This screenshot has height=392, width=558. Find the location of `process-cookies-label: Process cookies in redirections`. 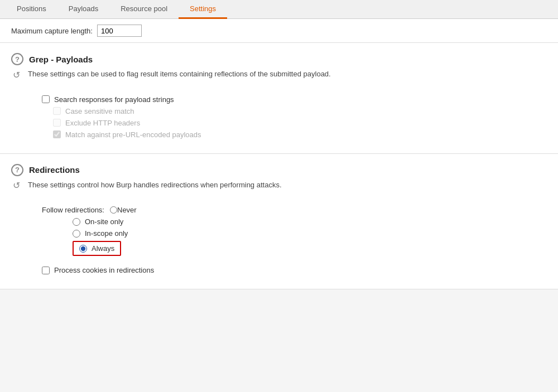

process-cookies-label: Process cookies in redirections is located at coordinates (104, 270).